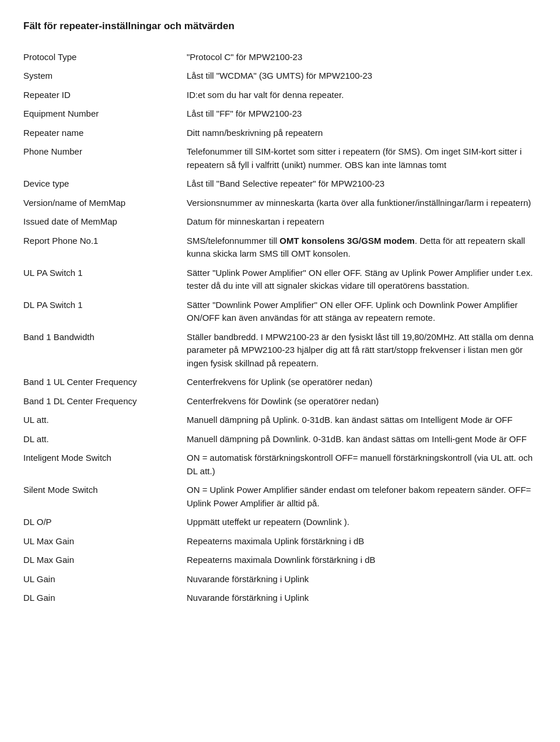 The image size is (560, 742). Describe the element at coordinates (105, 114) in the screenshot. I see `field-label: Equipment Number` at that location.